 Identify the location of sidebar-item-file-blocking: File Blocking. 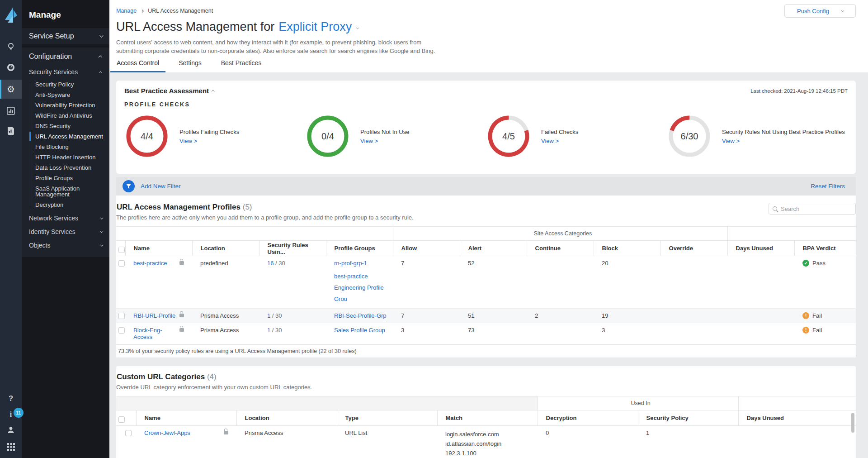
(66, 147).